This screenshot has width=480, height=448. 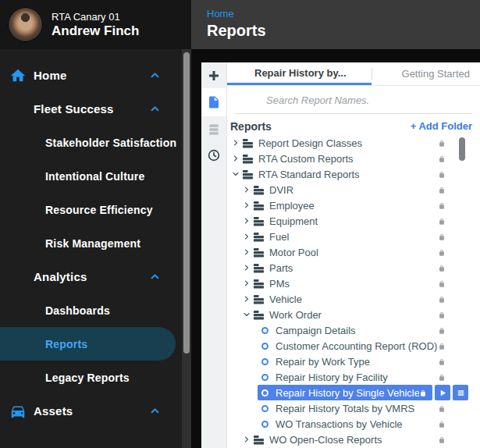 I want to click on sidebar-item-home: Home, so click(x=95, y=75).